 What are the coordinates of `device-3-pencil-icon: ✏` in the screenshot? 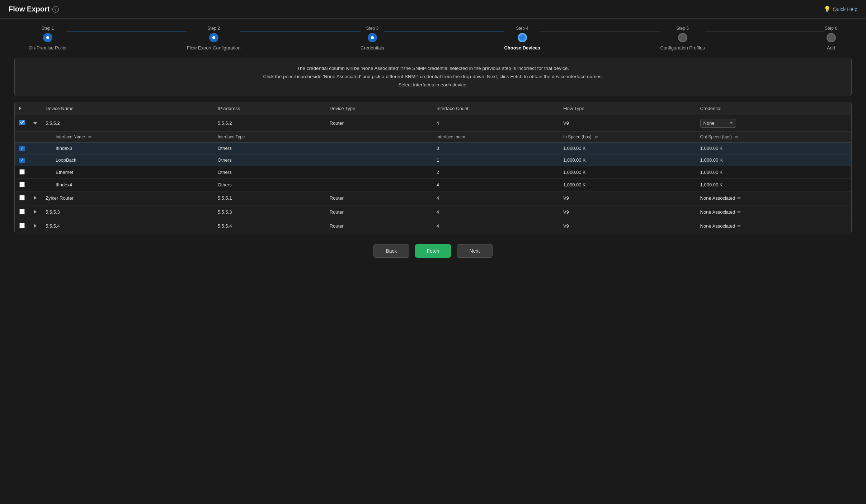 It's located at (739, 212).